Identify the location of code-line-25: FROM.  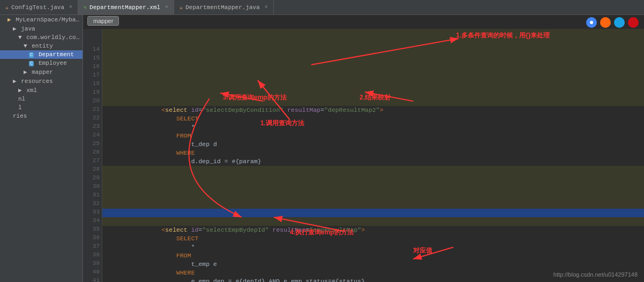
(373, 127).